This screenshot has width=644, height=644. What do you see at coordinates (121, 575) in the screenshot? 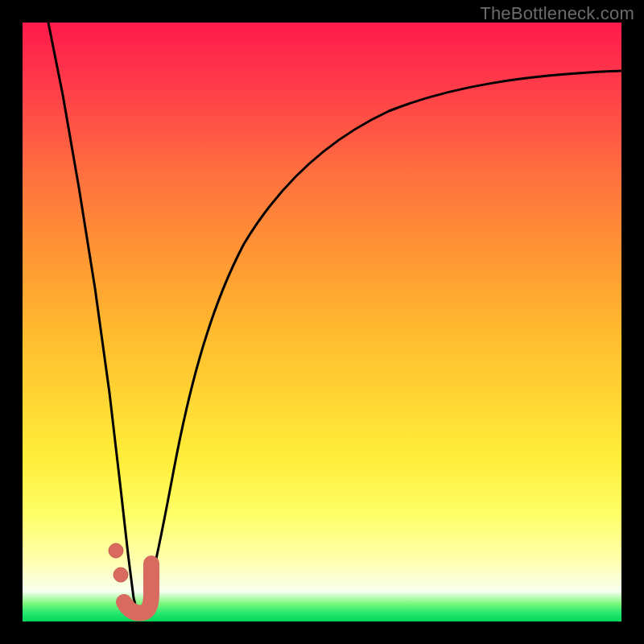
I see `marker-dot-lower` at bounding box center [121, 575].